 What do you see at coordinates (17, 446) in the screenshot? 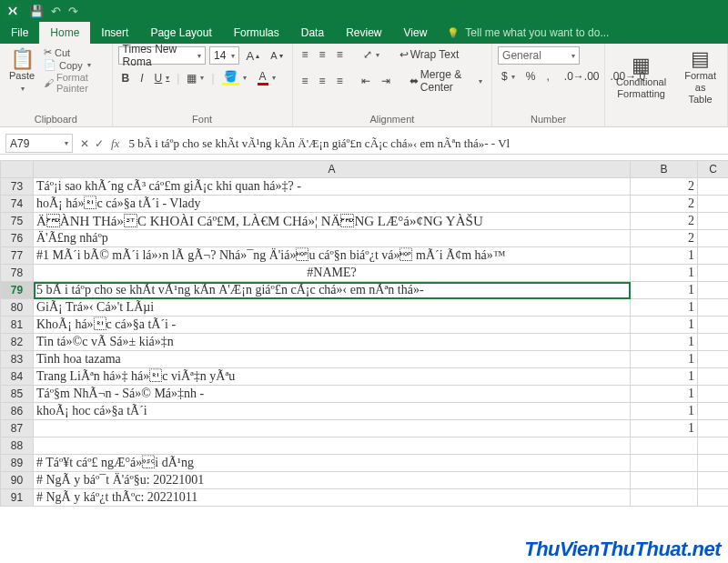
I see `row-header: 88` at bounding box center [17, 446].